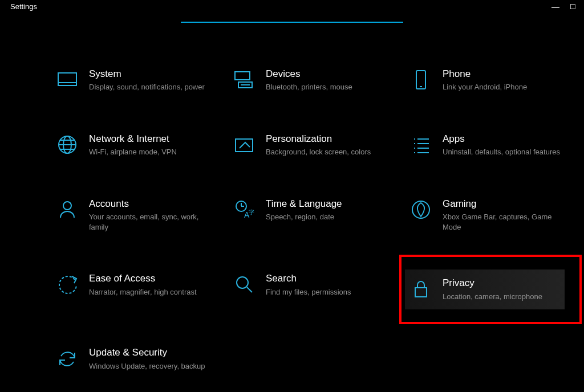 The width and height of the screenshot is (584, 392). What do you see at coordinates (308, 215) in the screenshot?
I see `tile-time-language: A字 Time & Language Speech, region, date` at bounding box center [308, 215].